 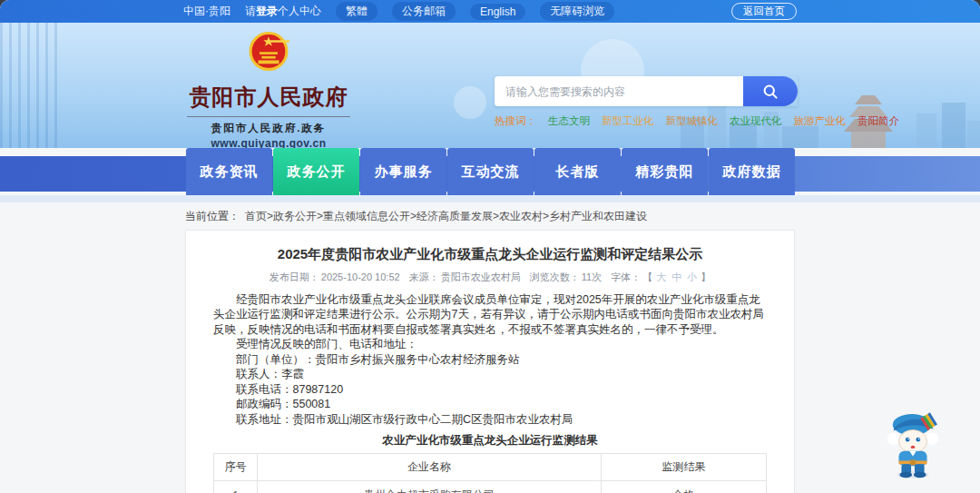 What do you see at coordinates (490, 487) in the screenshot?
I see `table-row: 1 贵州合力超市采购有限公司 合格` at bounding box center [490, 487].